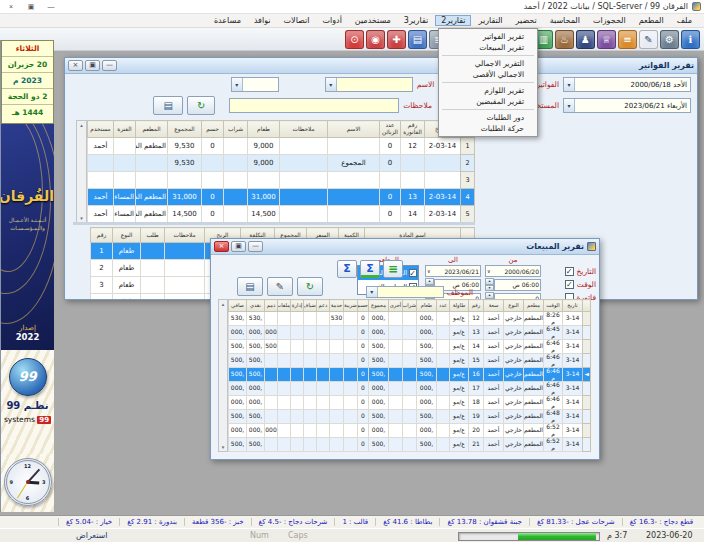 The height and width of the screenshot is (542, 704). What do you see at coordinates (405, 292) in the screenshot?
I see `employee-combo: ▾` at bounding box center [405, 292].